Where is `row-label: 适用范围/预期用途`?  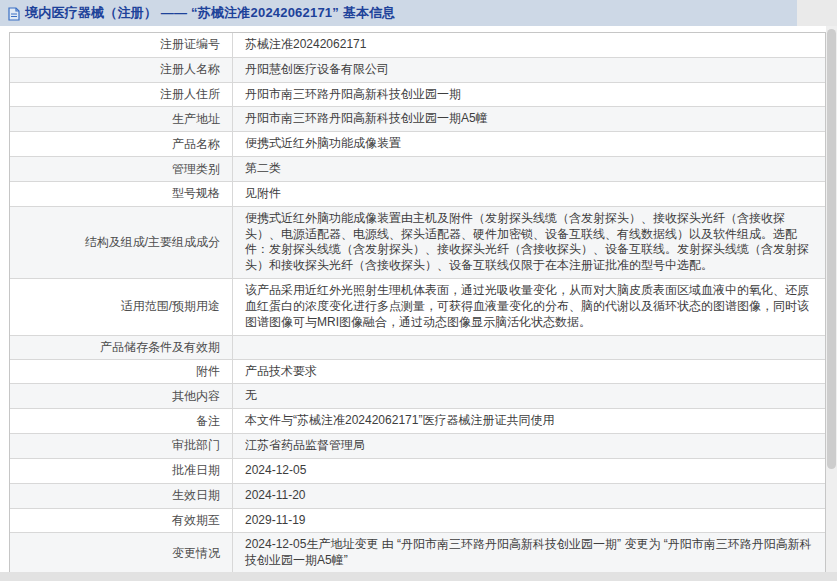 row-label: 适用范围/预期用途 is located at coordinates (122, 306).